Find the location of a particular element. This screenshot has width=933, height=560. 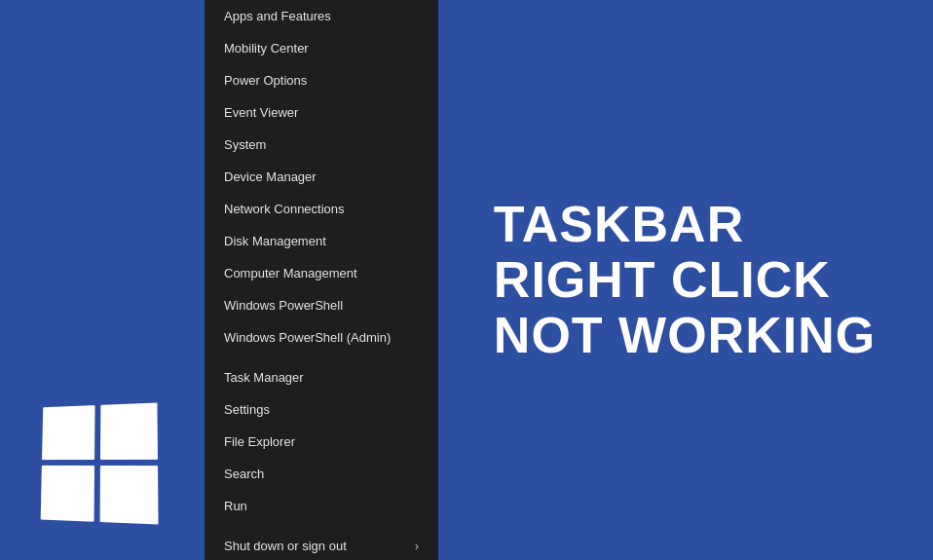

windows-logo is located at coordinates (97, 463).